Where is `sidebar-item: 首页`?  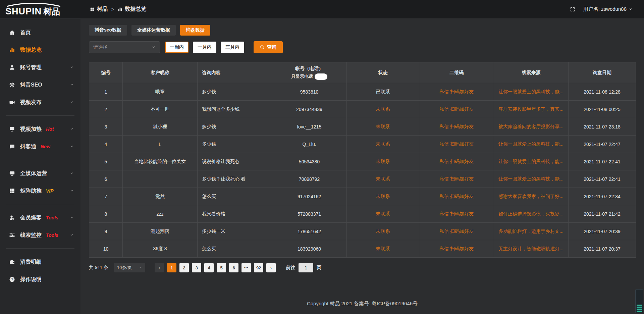 sidebar-item: 首页 is located at coordinates (40, 33).